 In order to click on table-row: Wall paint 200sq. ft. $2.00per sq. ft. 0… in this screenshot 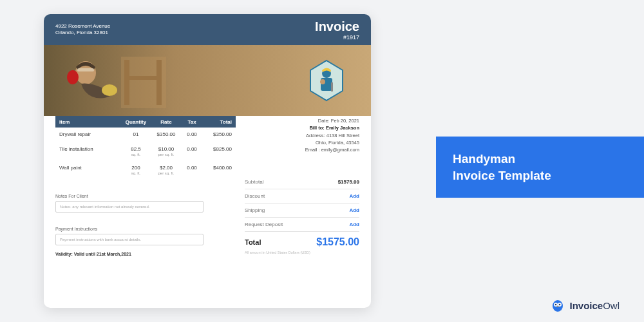, I will do `click(146, 170)`.